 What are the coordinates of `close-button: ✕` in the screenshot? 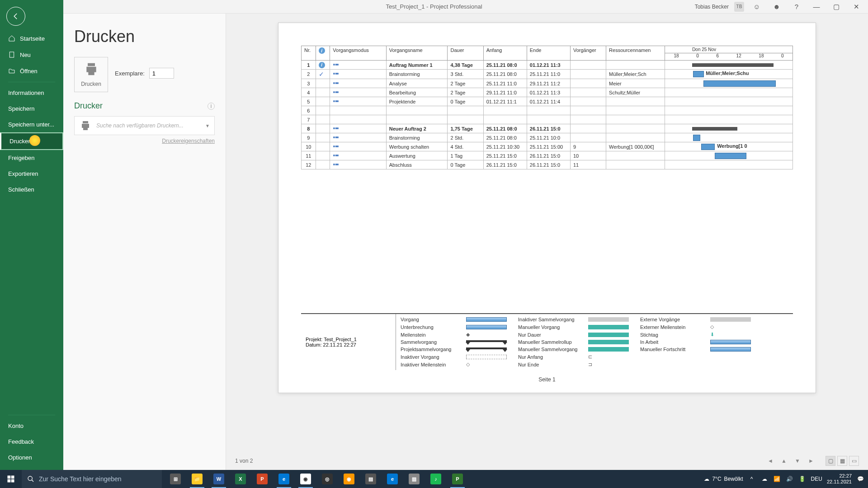 It's located at (856, 7).